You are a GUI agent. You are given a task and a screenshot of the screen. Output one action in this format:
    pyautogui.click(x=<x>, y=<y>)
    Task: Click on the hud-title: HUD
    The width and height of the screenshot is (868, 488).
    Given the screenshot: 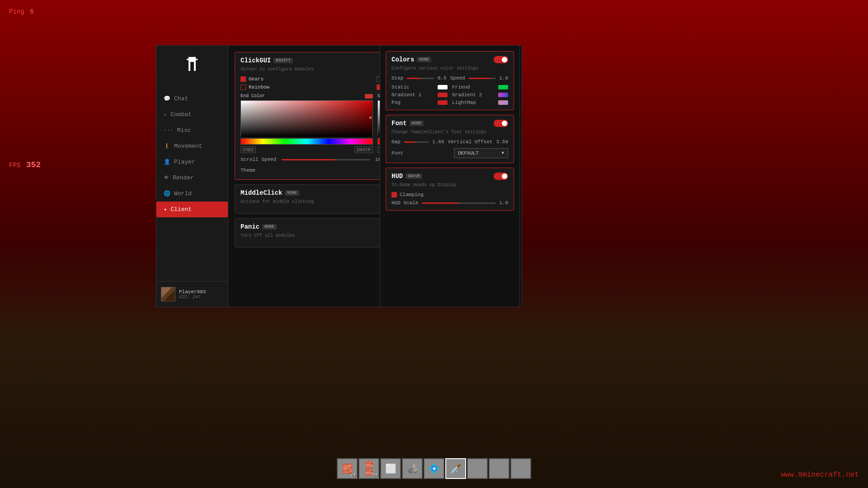 What is the action you would take?
    pyautogui.click(x=397, y=176)
    